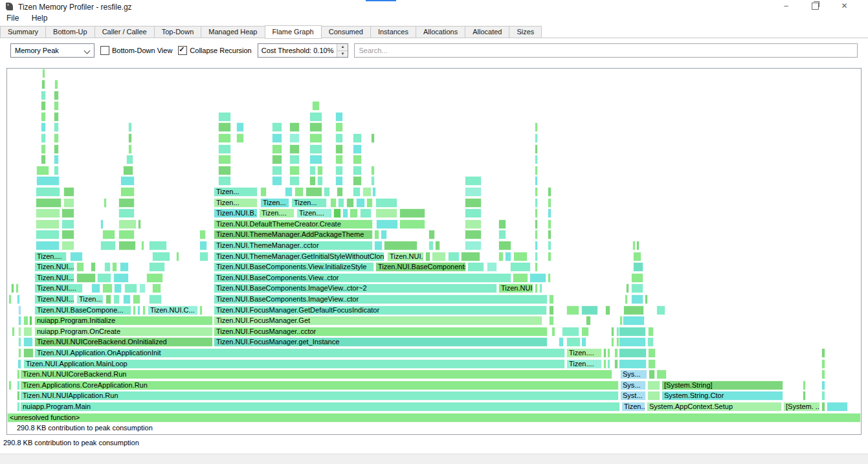  I want to click on flame-bar: Tizen.NUI.NUICoreBackend.Run, so click(316, 374).